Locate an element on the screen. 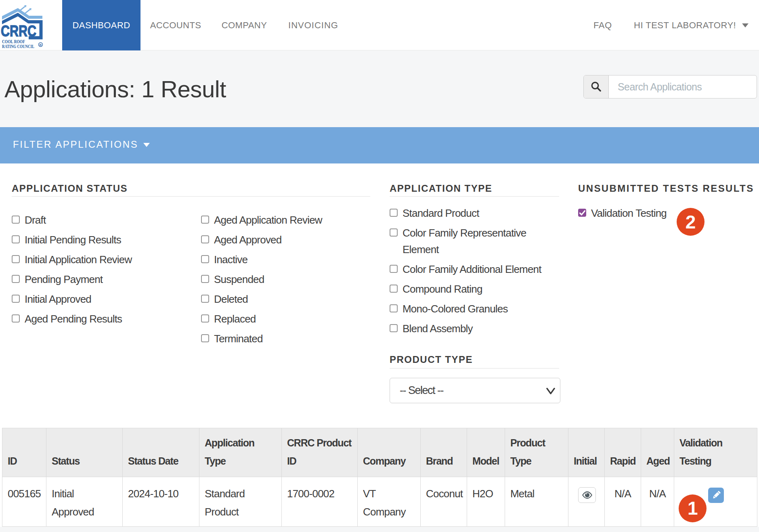 Image resolution: width=759 pixels, height=532 pixels. svg-text: RATING COUNCIL is located at coordinates (18, 46).